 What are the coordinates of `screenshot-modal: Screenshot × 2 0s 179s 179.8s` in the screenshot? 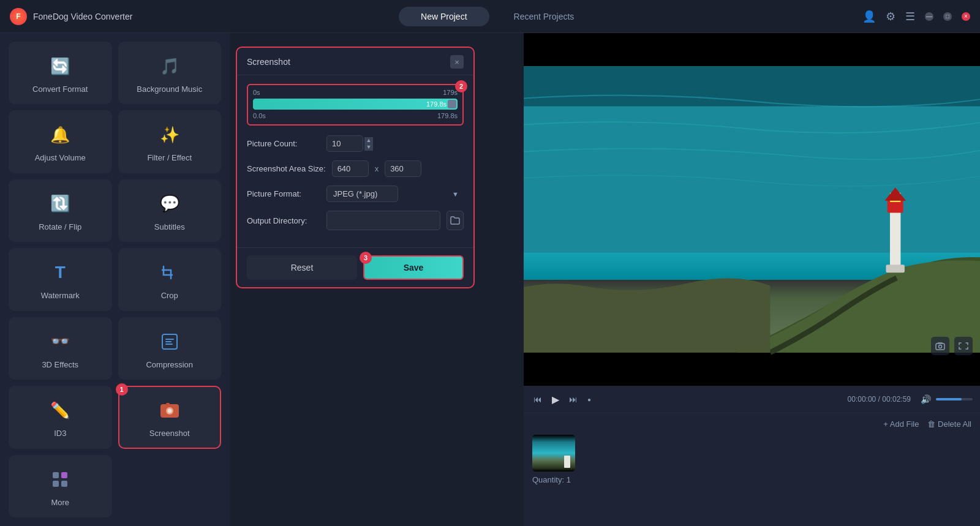 It's located at (355, 168).